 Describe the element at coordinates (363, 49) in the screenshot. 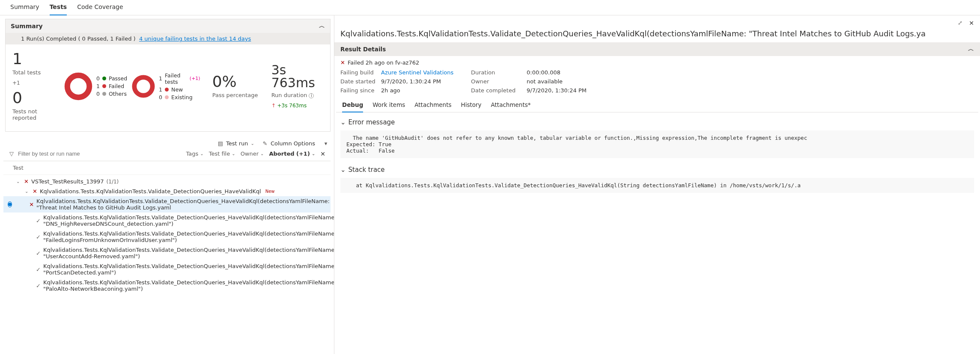

I see `result-details-header: Result Details` at that location.